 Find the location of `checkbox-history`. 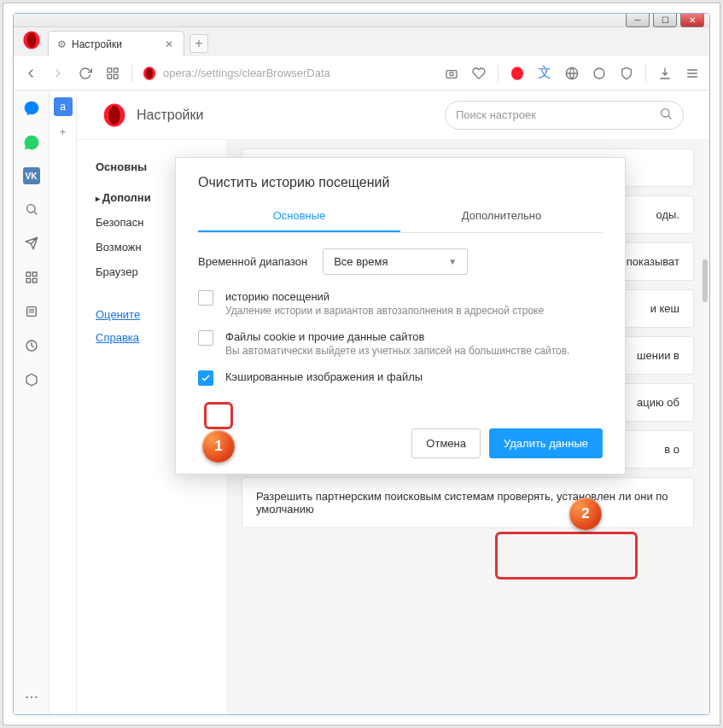

checkbox-history is located at coordinates (206, 298).